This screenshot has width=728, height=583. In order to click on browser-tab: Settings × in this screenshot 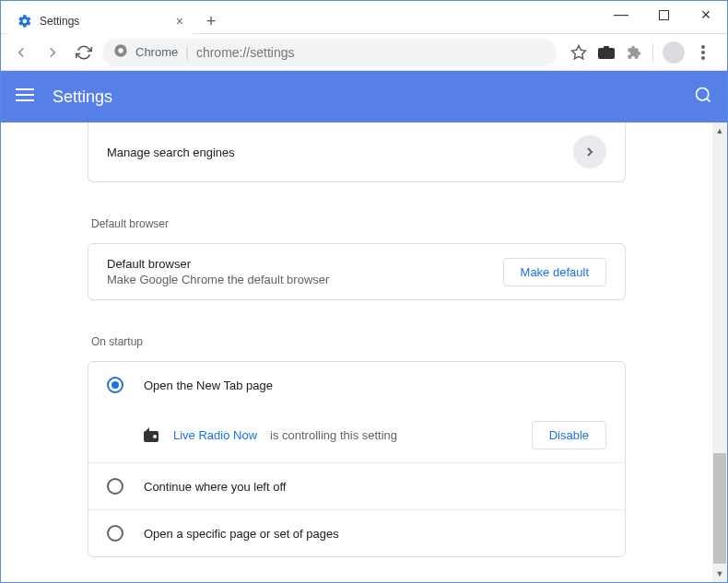, I will do `click(100, 21)`.